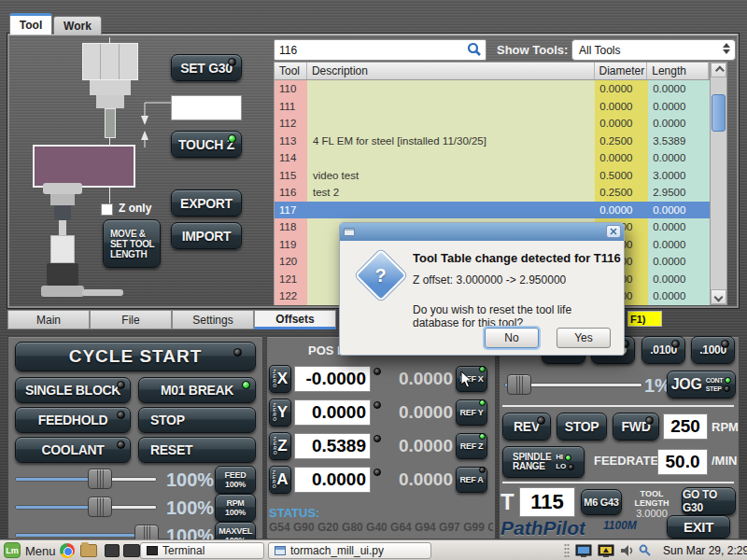 This screenshot has height=560, width=747. I want to click on show-tools-value: All Tools, so click(599, 50).